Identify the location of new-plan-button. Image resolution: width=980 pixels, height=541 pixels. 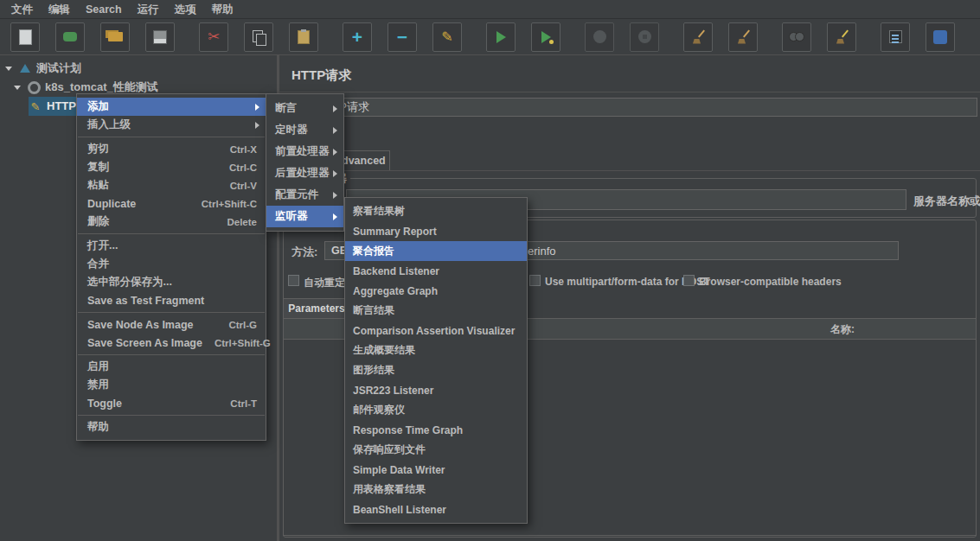
(25, 37).